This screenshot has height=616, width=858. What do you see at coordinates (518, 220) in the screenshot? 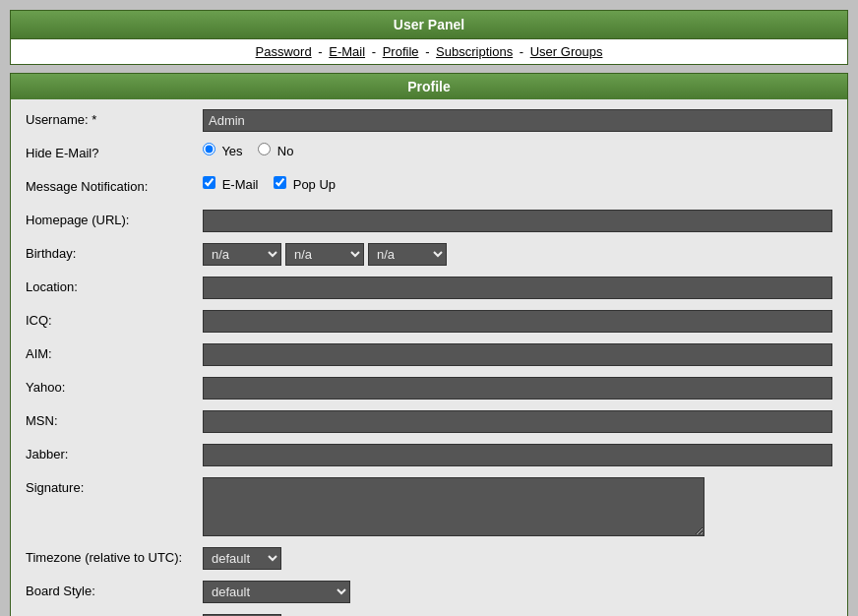
I see `homepage-control` at bounding box center [518, 220].